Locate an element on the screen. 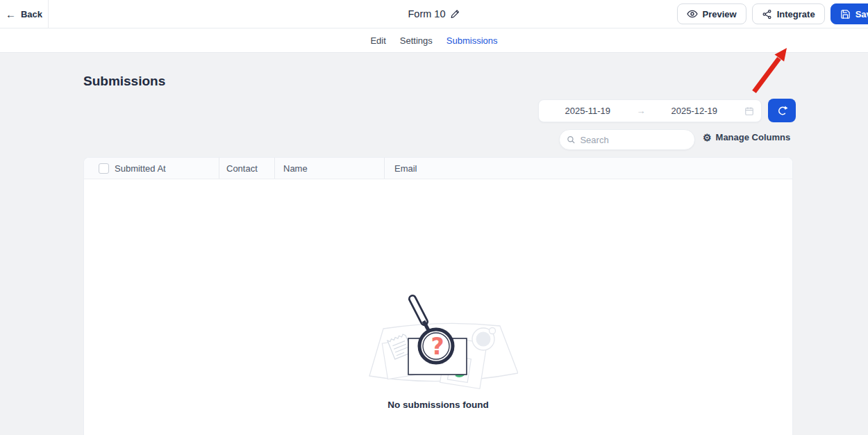 This screenshot has width=868, height=435. edit-title-pencil-icon is located at coordinates (456, 14).